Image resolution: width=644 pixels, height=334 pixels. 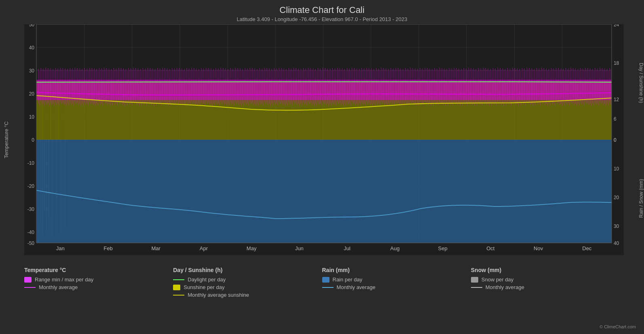 What do you see at coordinates (615, 119) in the screenshot?
I see `svg-text: 6` at bounding box center [615, 119].